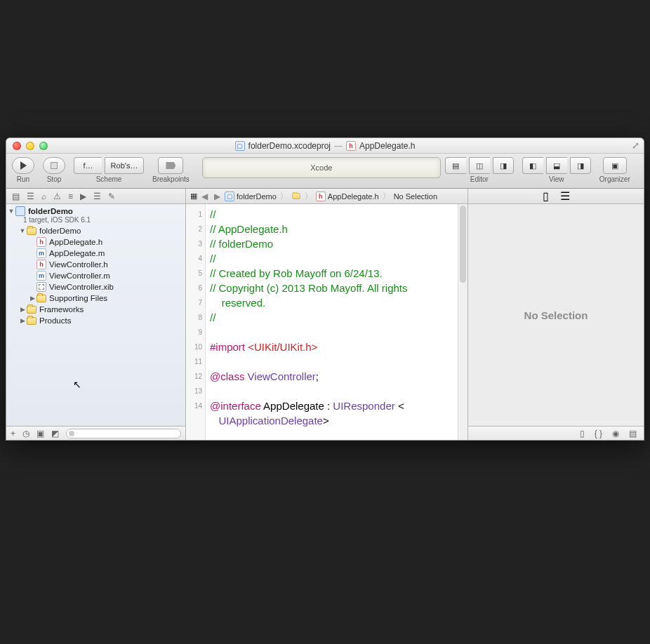 The image size is (650, 644). What do you see at coordinates (24, 166) in the screenshot?
I see `play-icon` at bounding box center [24, 166].